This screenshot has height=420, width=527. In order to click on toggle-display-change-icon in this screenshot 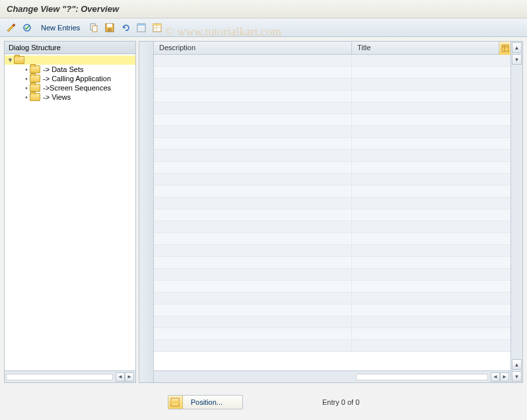, I will do `click(11, 28)`.